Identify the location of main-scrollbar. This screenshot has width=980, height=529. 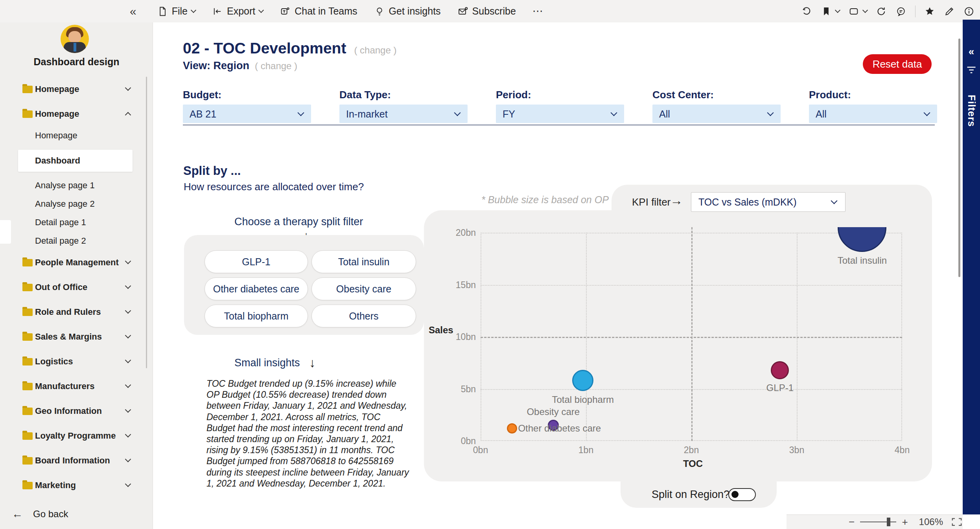
(960, 158).